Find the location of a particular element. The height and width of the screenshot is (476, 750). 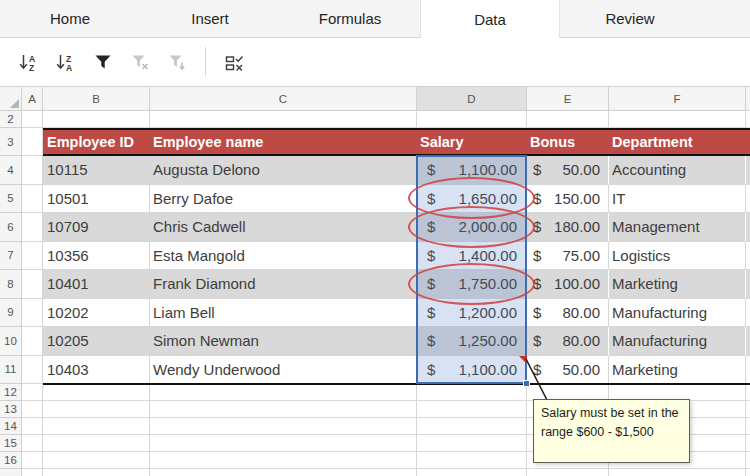

tab-formulas: Formulas is located at coordinates (350, 18).